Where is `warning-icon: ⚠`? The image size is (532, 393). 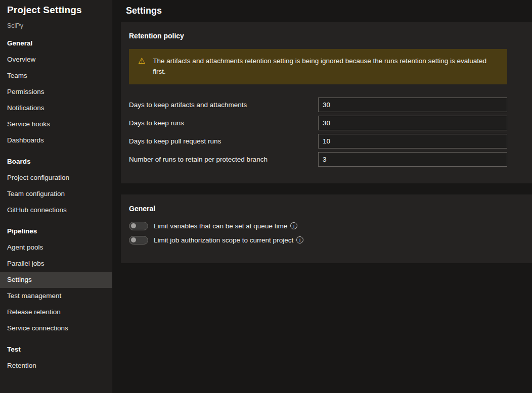
warning-icon: ⚠ is located at coordinates (142, 62).